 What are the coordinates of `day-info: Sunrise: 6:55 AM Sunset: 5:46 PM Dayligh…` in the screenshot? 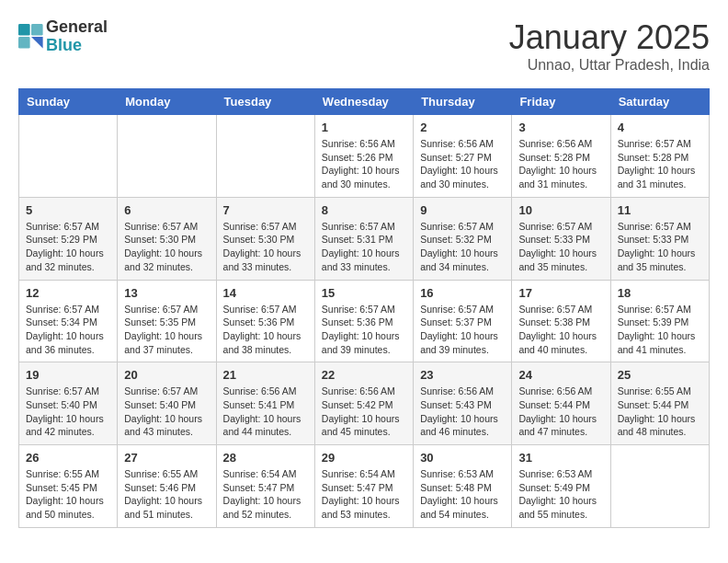 It's located at (166, 495).